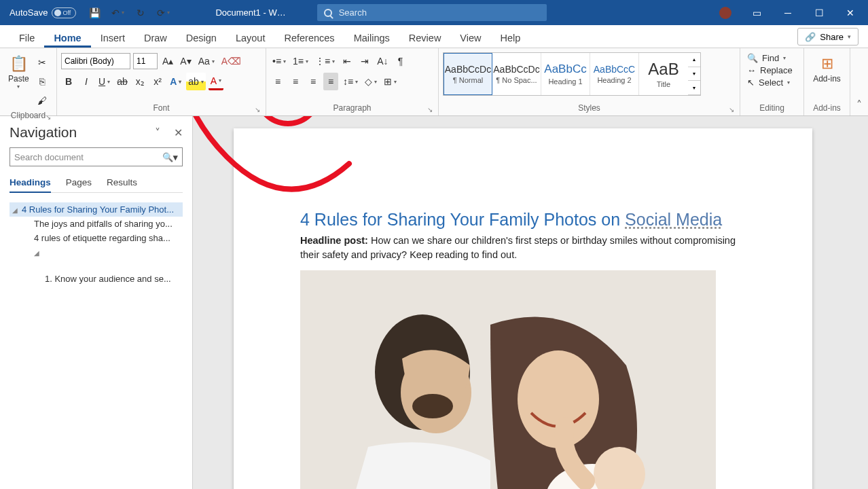 Image resolution: width=868 pixels, height=489 pixels. Describe the element at coordinates (331, 82) in the screenshot. I see `justify-button: ≡` at that location.